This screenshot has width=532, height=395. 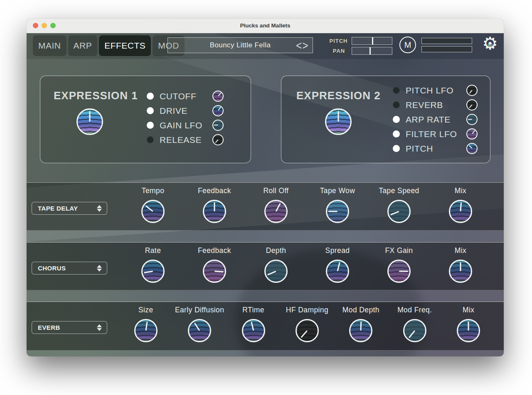 I want to click on preset-prev-icon: <, so click(x=299, y=46).